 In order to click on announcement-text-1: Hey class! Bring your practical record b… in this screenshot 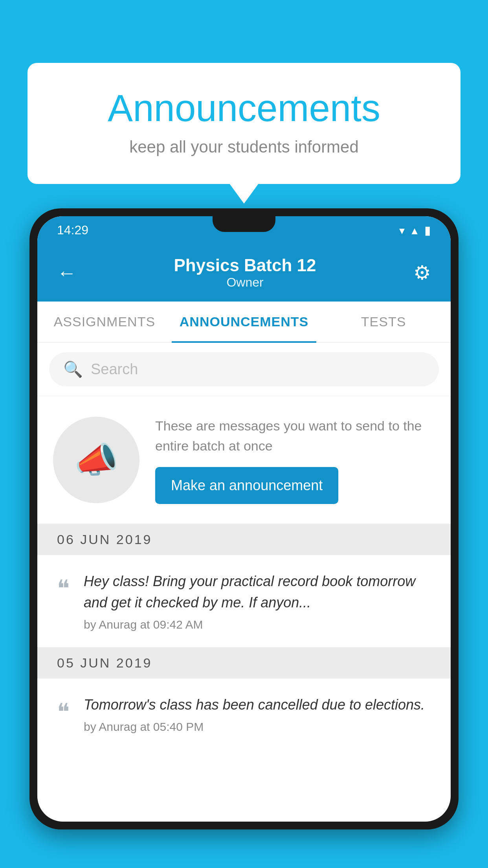, I will do `click(257, 592)`.